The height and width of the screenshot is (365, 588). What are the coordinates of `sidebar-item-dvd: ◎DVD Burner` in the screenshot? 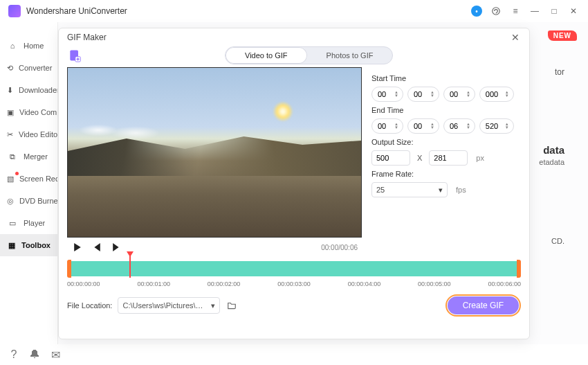 It's located at (29, 201).